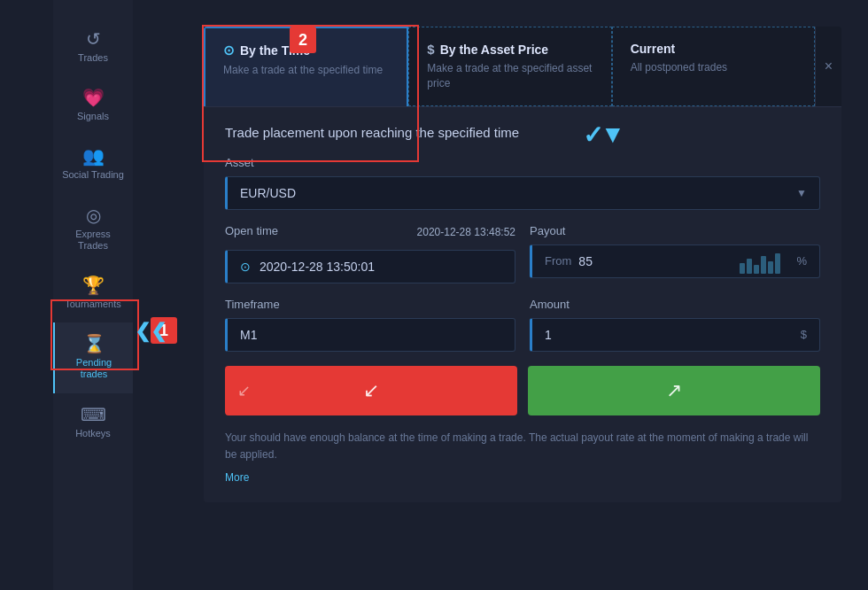  I want to click on trade-up-button: ↗, so click(674, 391).